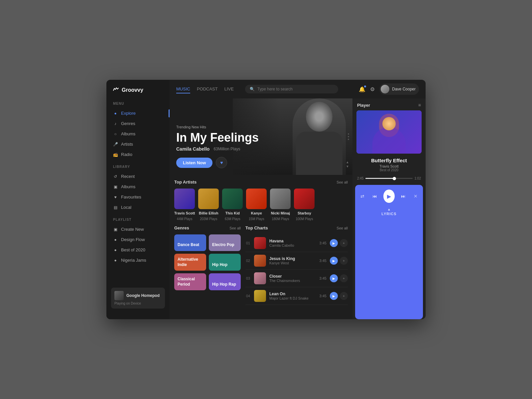  What do you see at coordinates (297, 296) in the screenshot?
I see `chart-item-4: 04 Lean On Major Lazer ft DJ Snake 3:45 …` at bounding box center [297, 296].